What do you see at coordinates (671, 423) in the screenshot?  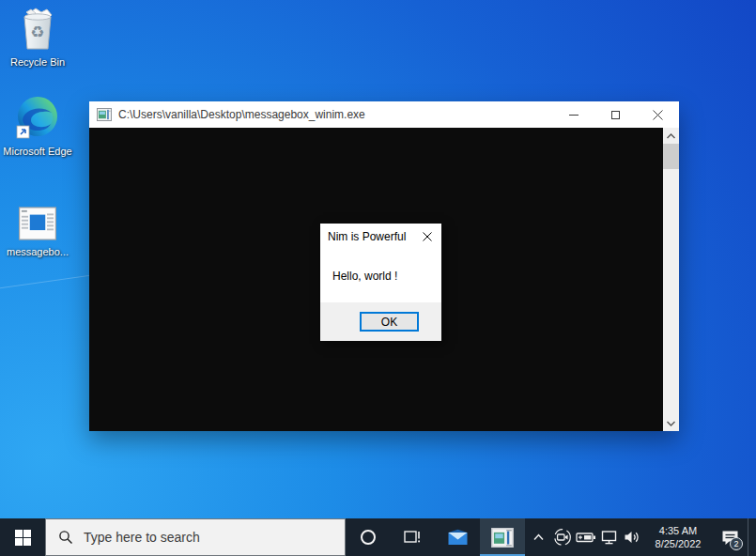 I see `scroll-down-button` at bounding box center [671, 423].